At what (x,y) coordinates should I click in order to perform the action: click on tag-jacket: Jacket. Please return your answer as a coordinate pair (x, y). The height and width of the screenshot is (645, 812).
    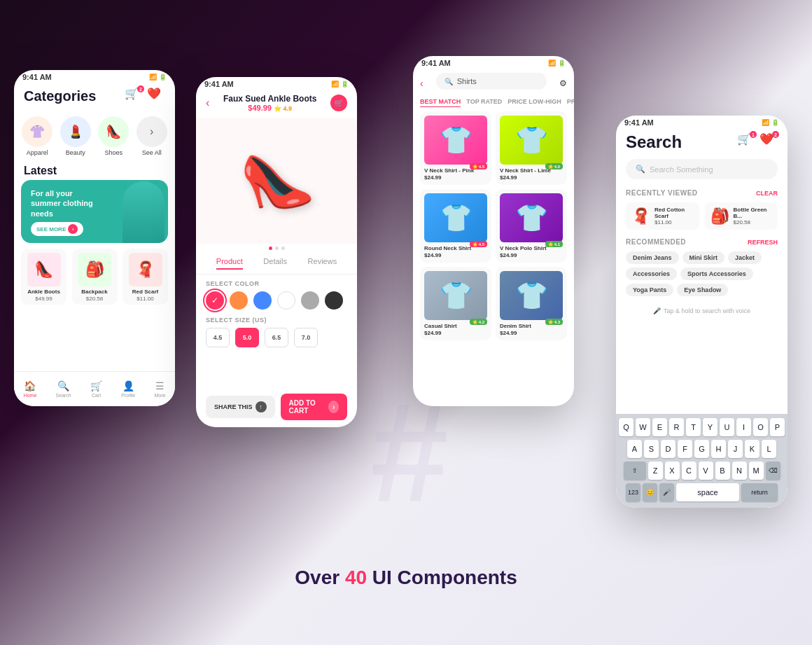
    Looking at the image, I should click on (745, 258).